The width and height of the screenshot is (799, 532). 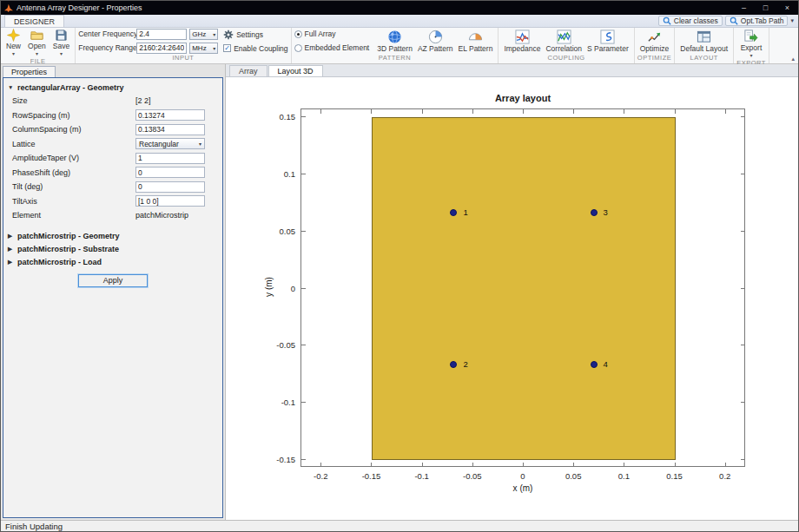 What do you see at coordinates (766, 8) in the screenshot?
I see `window-controls: – □ ×` at bounding box center [766, 8].